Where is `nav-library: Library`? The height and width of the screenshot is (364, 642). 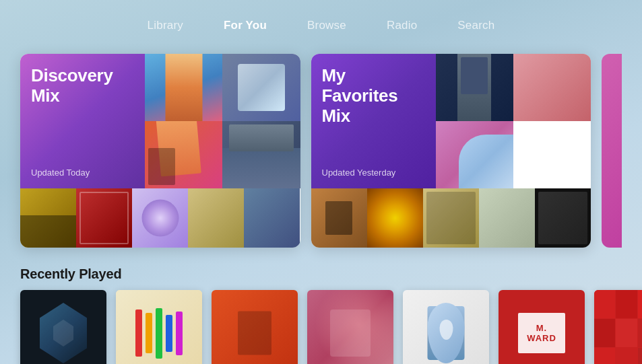
nav-library: Library is located at coordinates (166, 26).